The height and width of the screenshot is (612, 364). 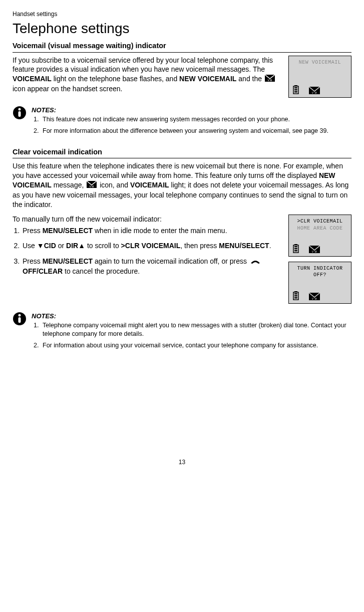 What do you see at coordinates (208, 79) in the screenshot?
I see `s1-new-voicemail: NEW VOICEMAIL` at bounding box center [208, 79].